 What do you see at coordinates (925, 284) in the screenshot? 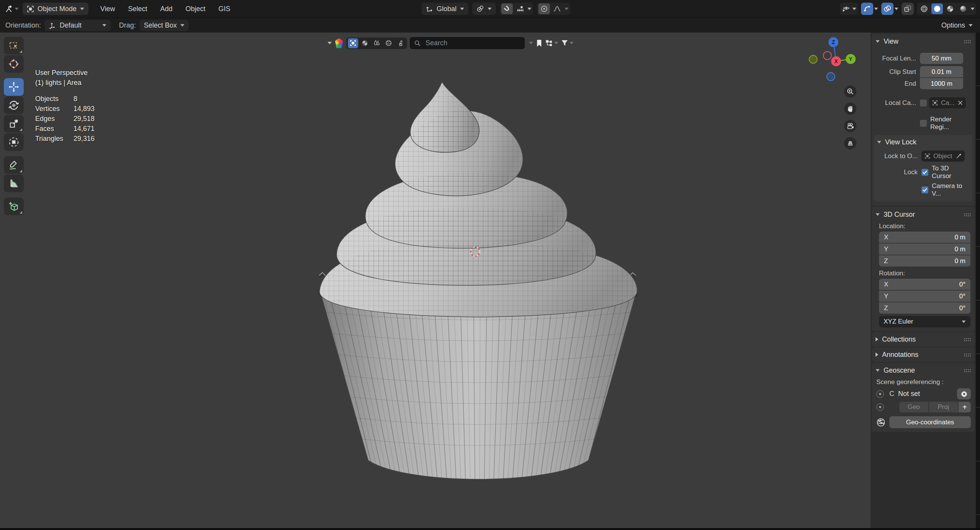
I see `cursor-rotation-x: X0°` at bounding box center [925, 284].